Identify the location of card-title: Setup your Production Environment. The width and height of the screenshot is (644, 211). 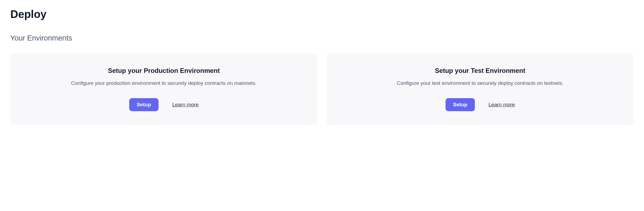
(164, 71).